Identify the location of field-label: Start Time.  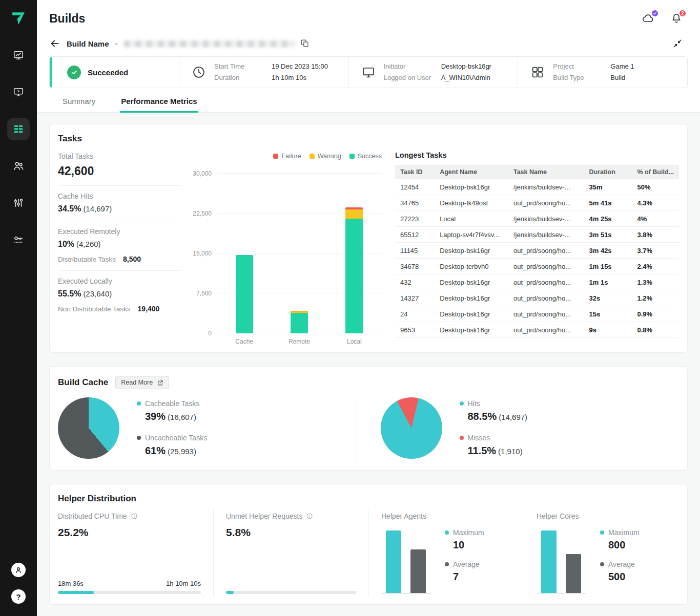
(243, 67).